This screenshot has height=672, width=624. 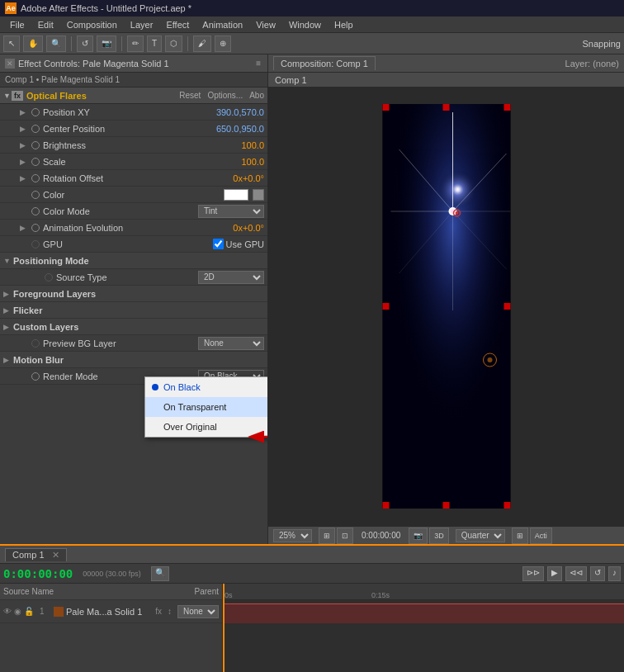 I want to click on preview-btn: ⊞, so click(x=327, y=536).